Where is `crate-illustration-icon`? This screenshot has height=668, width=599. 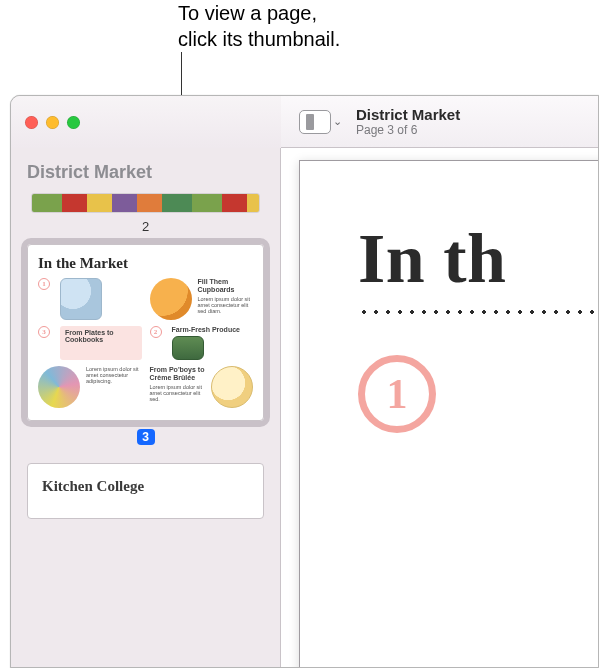 crate-illustration-icon is located at coordinates (188, 348).